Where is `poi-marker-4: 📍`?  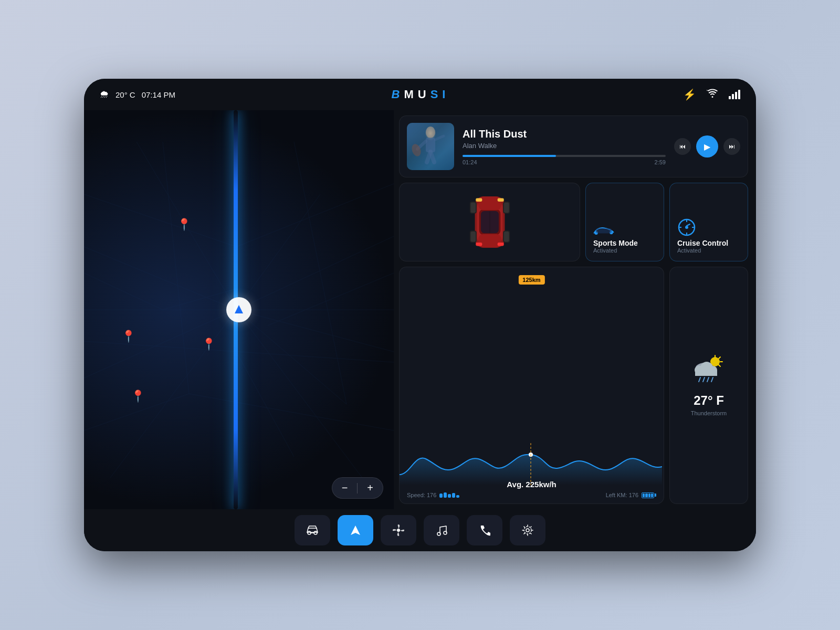
poi-marker-4: 📍 is located at coordinates (209, 344).